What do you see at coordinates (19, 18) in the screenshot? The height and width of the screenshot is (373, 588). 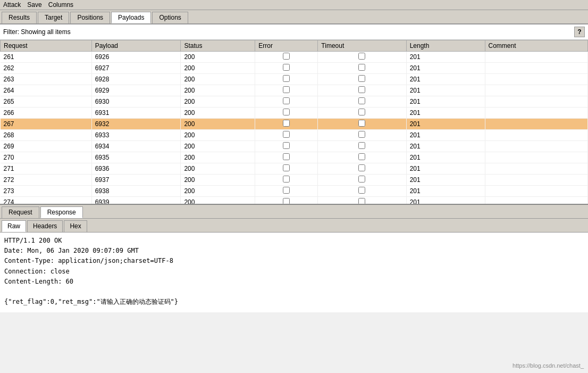 I see `tab-results: Results` at bounding box center [19, 18].